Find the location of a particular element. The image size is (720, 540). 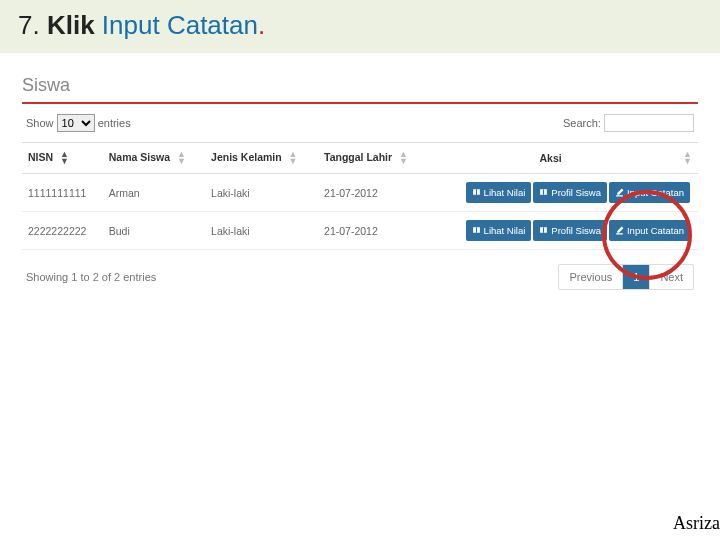

cell-nama: Budi is located at coordinates (154, 231).